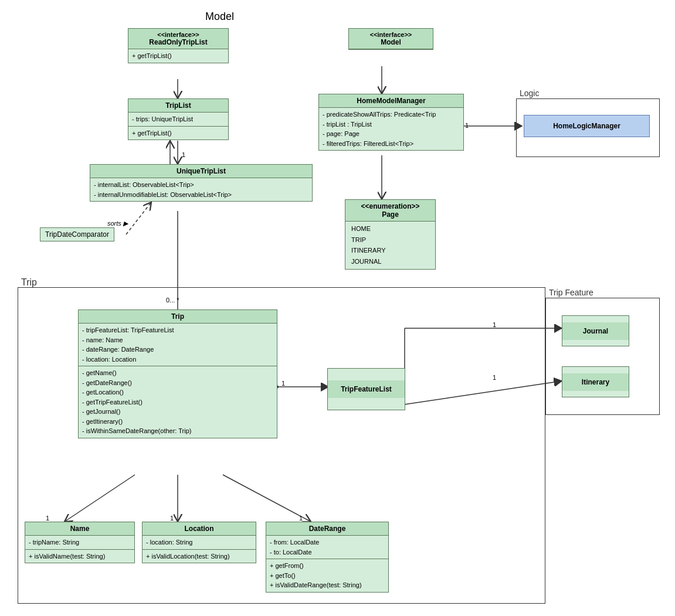 The height and width of the screenshot is (616, 675). I want to click on daterange-box: DateRange - from: LocalDate - to: LocalD…, so click(327, 557).